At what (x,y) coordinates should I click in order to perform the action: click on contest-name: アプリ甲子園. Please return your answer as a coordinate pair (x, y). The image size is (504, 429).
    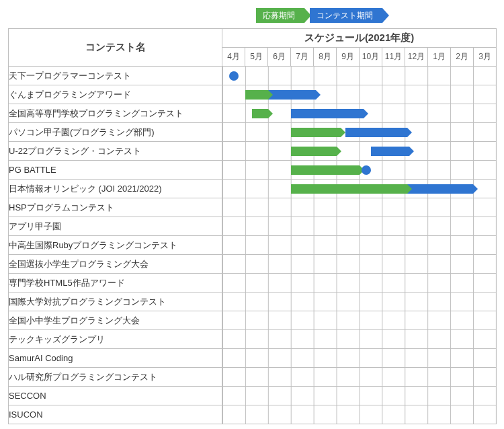
    Looking at the image, I should click on (116, 227).